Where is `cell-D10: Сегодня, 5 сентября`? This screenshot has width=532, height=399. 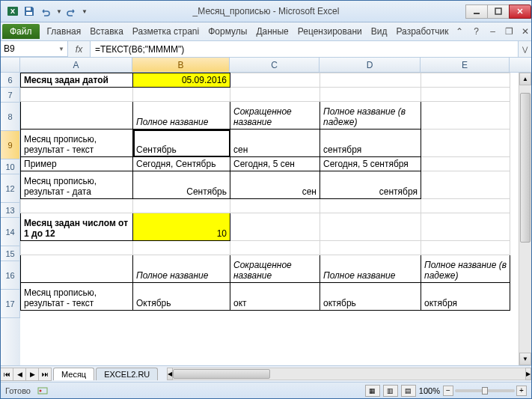
cell-D10: Сегодня, 5 сентября is located at coordinates (371, 165).